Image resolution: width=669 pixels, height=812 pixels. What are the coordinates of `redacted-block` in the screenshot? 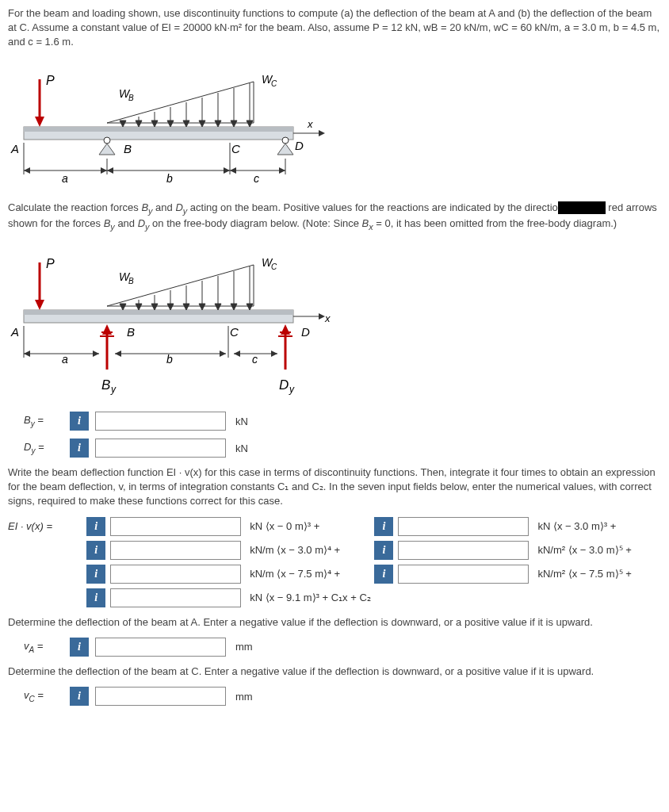 It's located at (582, 208).